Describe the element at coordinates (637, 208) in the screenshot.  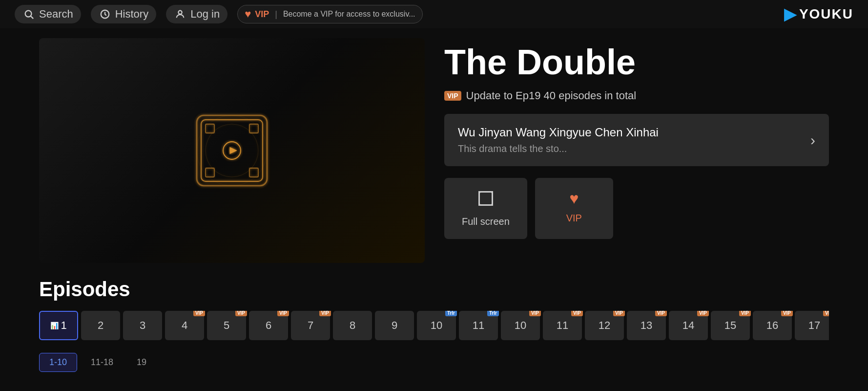
I see `action-buttons: Full screen ♥ VIP` at that location.